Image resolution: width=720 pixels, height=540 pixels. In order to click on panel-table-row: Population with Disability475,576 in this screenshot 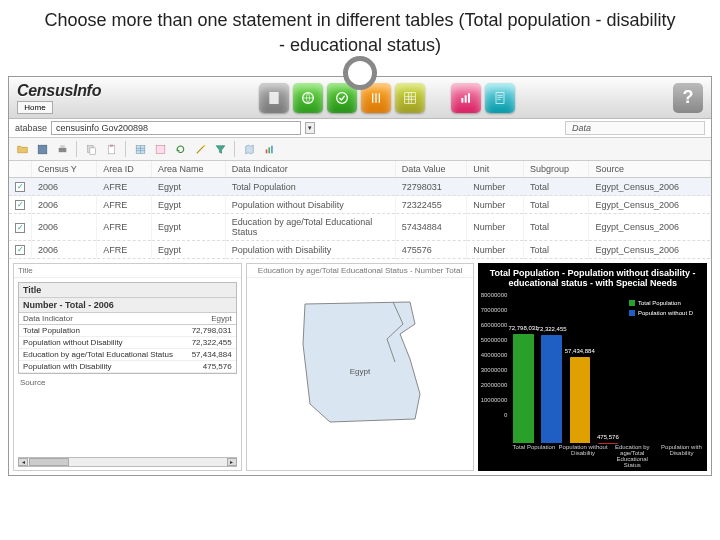, I will do `click(128, 367)`.